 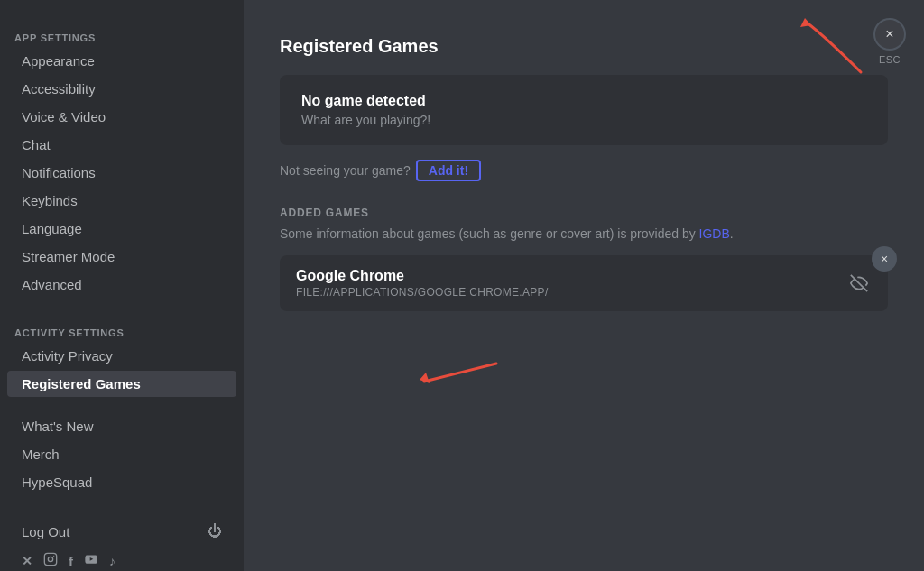 What do you see at coordinates (122, 482) in the screenshot?
I see `sidebar-item-hypesquad: HypeSquad` at bounding box center [122, 482].